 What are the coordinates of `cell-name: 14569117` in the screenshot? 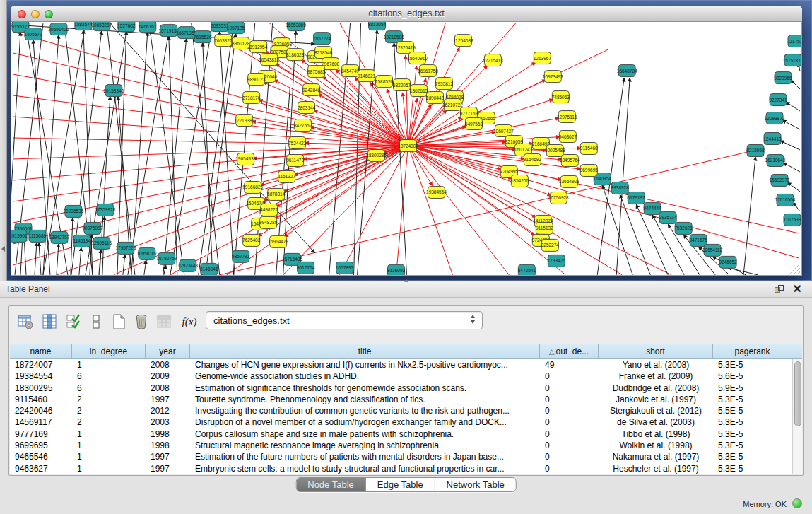 It's located at (41, 422).